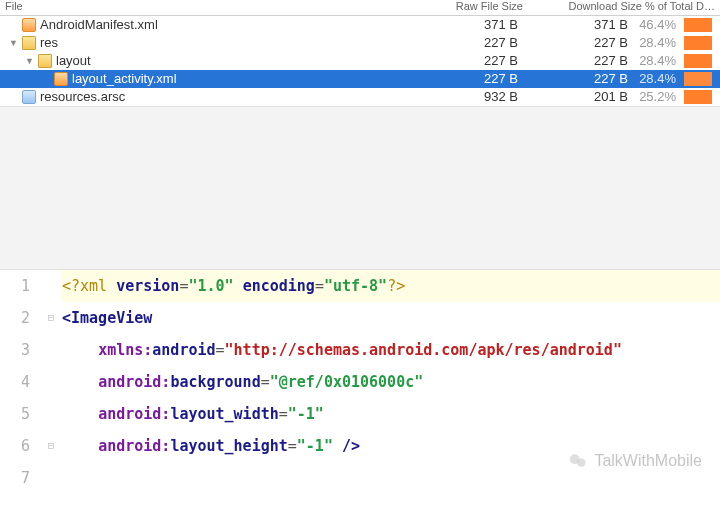 The width and height of the screenshot is (720, 511). I want to click on line-number: 2, so click(15, 318).